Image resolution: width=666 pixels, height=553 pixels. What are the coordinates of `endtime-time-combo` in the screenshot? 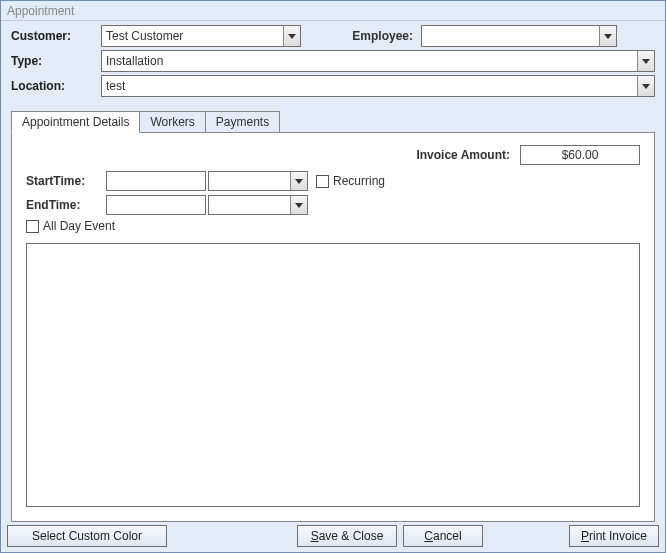 It's located at (258, 205).